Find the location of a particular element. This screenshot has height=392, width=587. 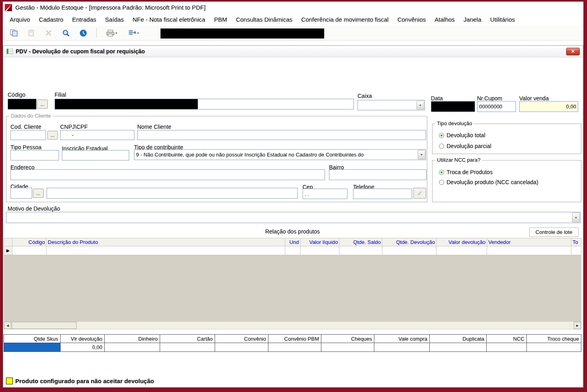

print-dropdown-arrow: ▼ is located at coordinates (116, 33).